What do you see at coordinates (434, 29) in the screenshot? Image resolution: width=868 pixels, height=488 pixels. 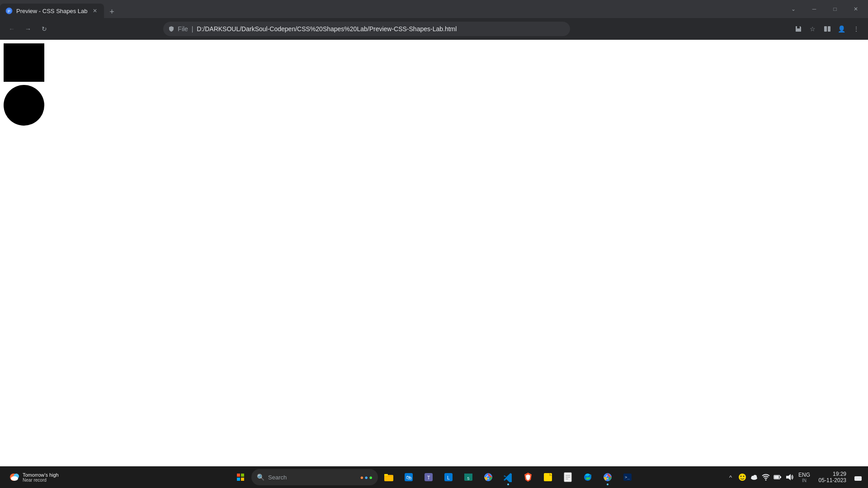 I see `address-bar: ← → ↻ File | D:/DARKSOUL/DarkSoul-Codepe…` at bounding box center [434, 29].